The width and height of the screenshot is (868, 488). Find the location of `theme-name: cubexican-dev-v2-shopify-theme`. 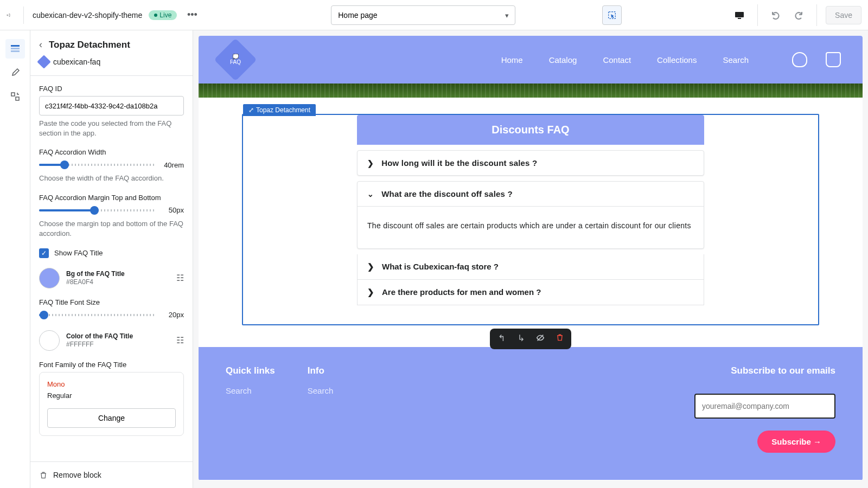

theme-name: cubexican-dev-v2-shopify-theme is located at coordinates (87, 15).